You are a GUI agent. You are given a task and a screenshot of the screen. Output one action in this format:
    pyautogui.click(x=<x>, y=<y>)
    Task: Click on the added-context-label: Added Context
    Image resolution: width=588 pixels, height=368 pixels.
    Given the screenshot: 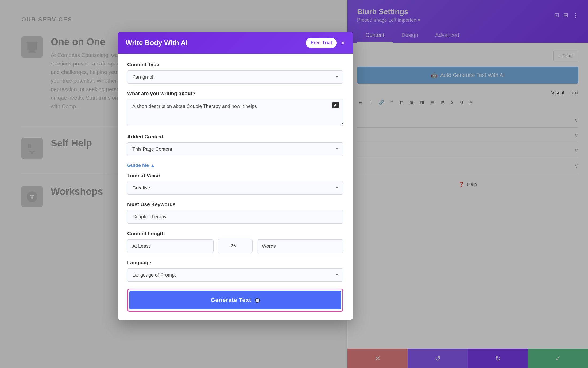 What is the action you would take?
    pyautogui.click(x=235, y=137)
    